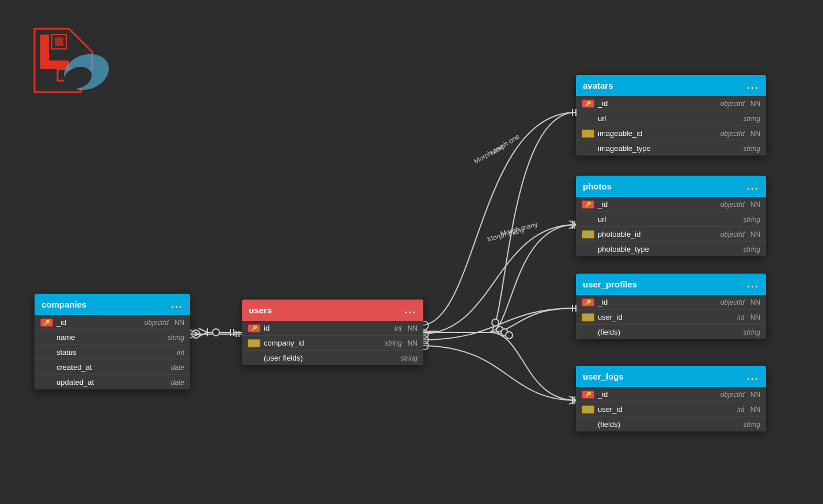 Image resolution: width=823 pixels, height=504 pixels. Describe the element at coordinates (488, 154) in the screenshot. I see `morph-one-label: Morph one` at that location.